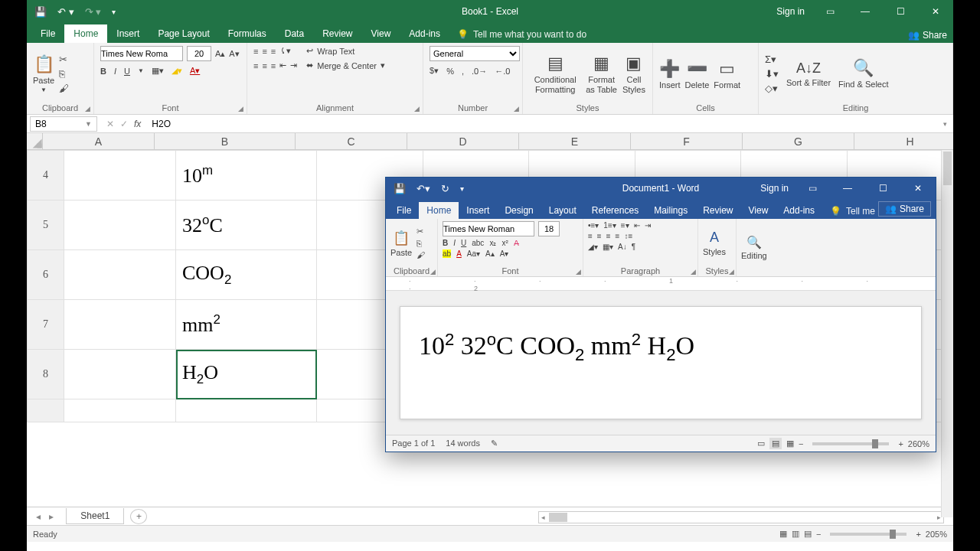 Image resolution: width=980 pixels, height=551 pixels. What do you see at coordinates (120, 375) in the screenshot?
I see `cell-A8` at bounding box center [120, 375].